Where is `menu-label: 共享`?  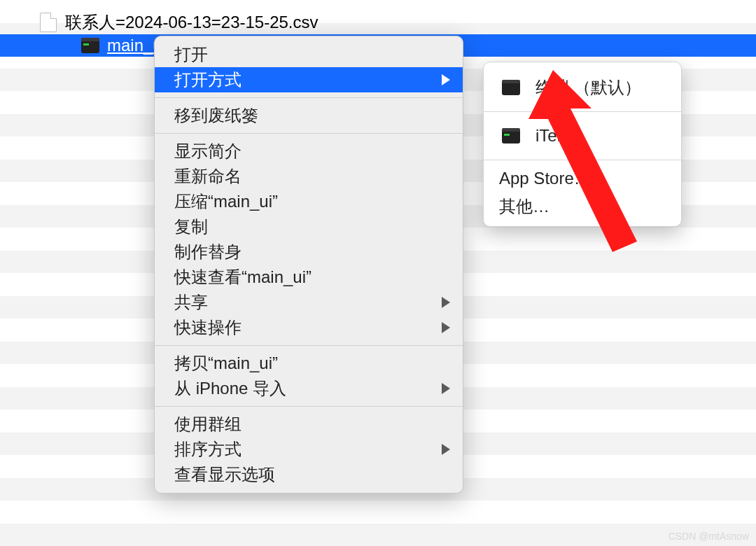 menu-label: 共享 is located at coordinates (191, 302).